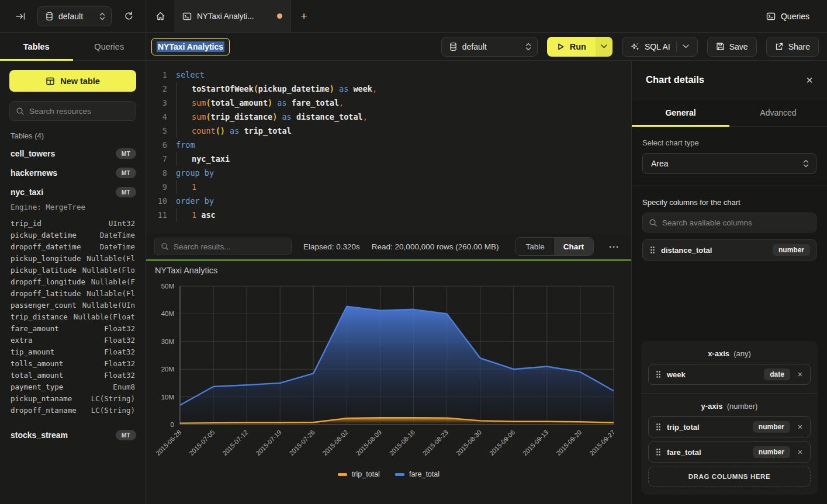  What do you see at coordinates (732, 47) in the screenshot?
I see `save-button: Save` at bounding box center [732, 47].